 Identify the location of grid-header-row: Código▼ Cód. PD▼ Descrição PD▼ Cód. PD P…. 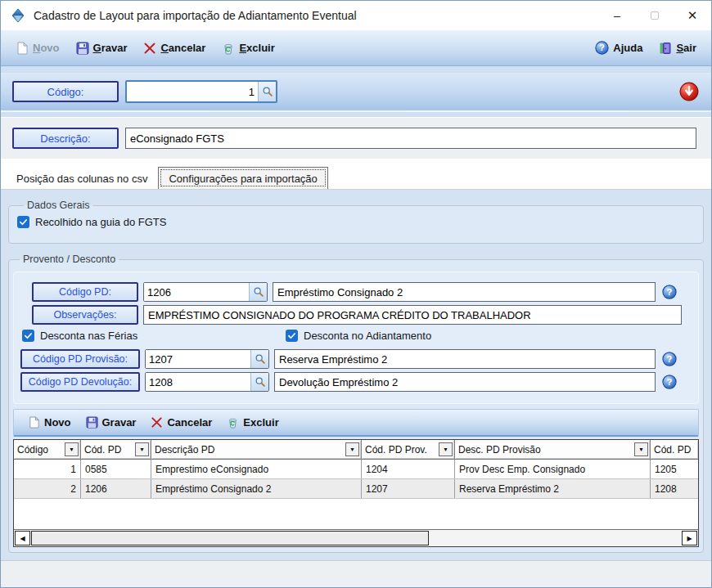
(356, 450).